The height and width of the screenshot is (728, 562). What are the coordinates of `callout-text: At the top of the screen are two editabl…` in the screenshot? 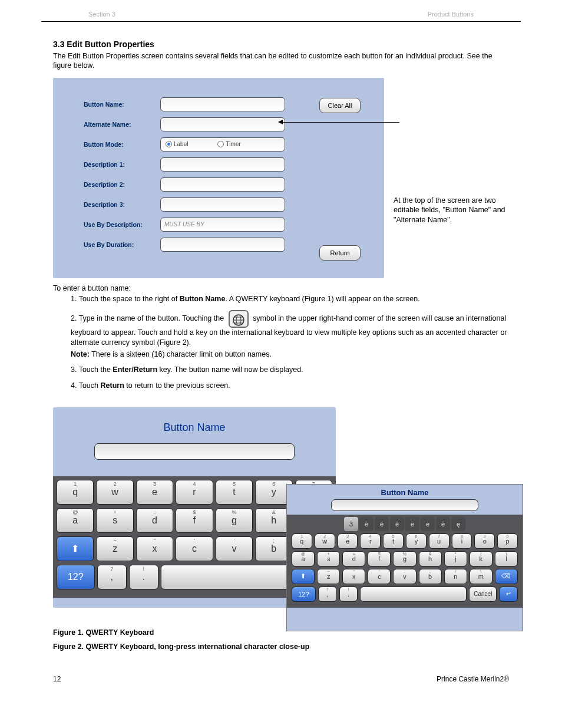 It's located at (456, 211).